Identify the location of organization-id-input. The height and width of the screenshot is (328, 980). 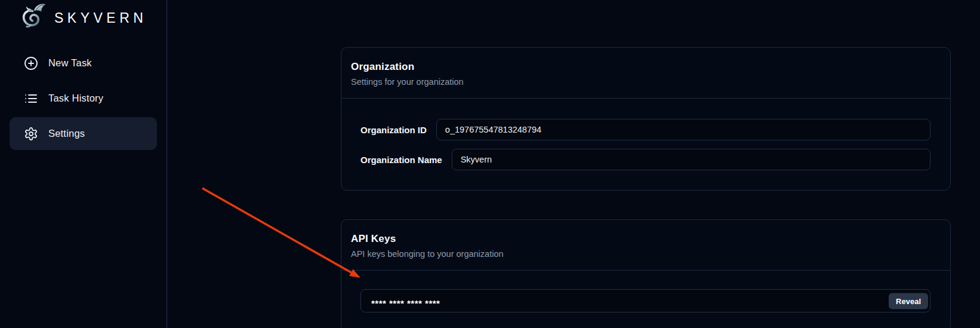
(683, 130).